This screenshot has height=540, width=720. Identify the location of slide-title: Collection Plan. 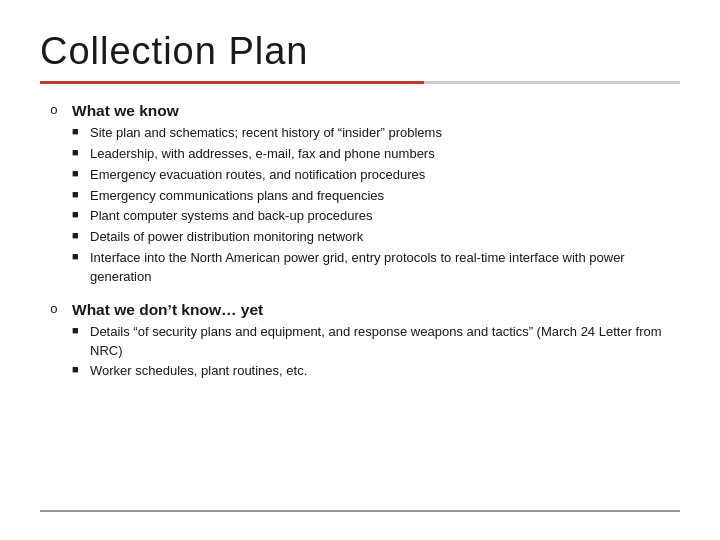
(360, 52).